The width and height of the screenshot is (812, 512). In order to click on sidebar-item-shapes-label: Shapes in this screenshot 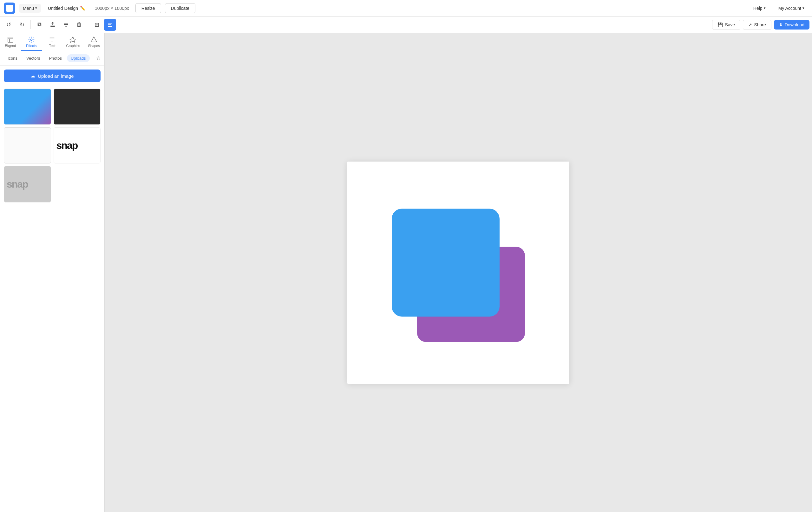, I will do `click(94, 46)`.